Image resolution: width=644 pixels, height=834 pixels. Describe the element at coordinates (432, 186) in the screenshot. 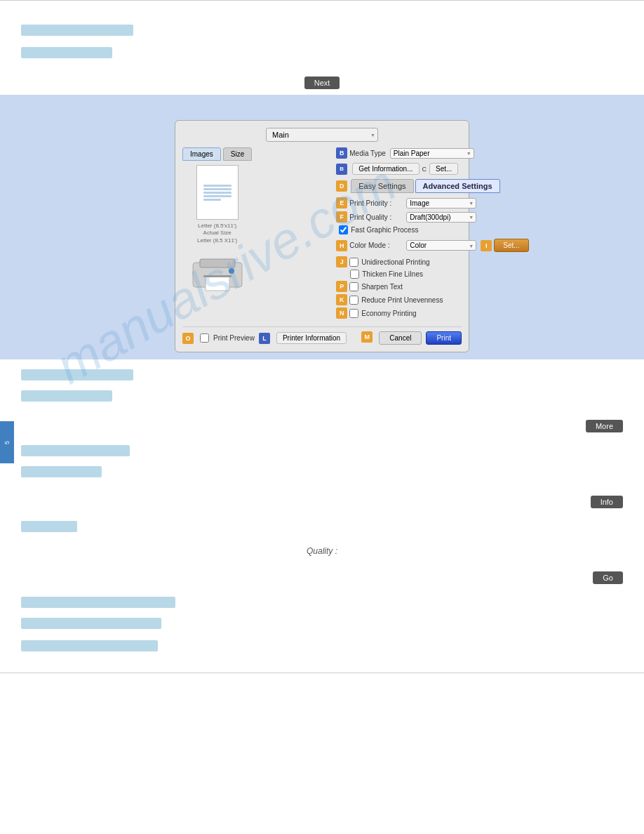

I see `settings-tabs: D Easy Settings Advanced Settings` at that location.